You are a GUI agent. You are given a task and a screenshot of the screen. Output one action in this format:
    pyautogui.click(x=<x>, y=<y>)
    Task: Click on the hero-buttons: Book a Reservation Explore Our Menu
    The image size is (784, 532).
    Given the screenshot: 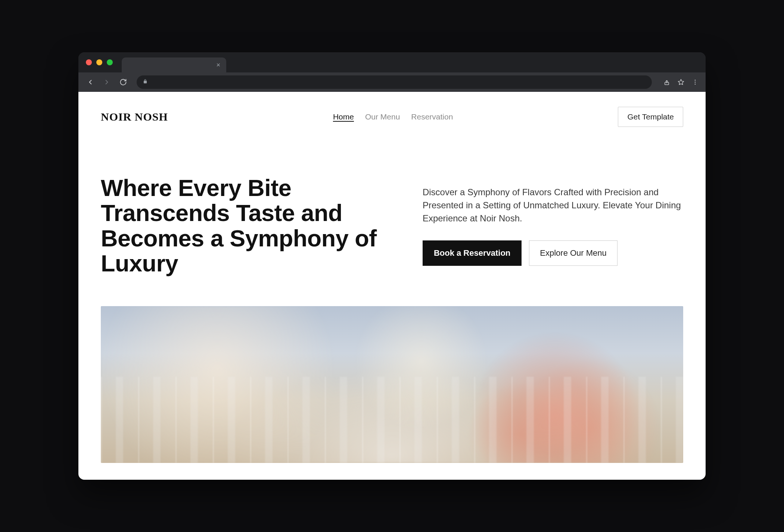 What is the action you would take?
    pyautogui.click(x=553, y=253)
    